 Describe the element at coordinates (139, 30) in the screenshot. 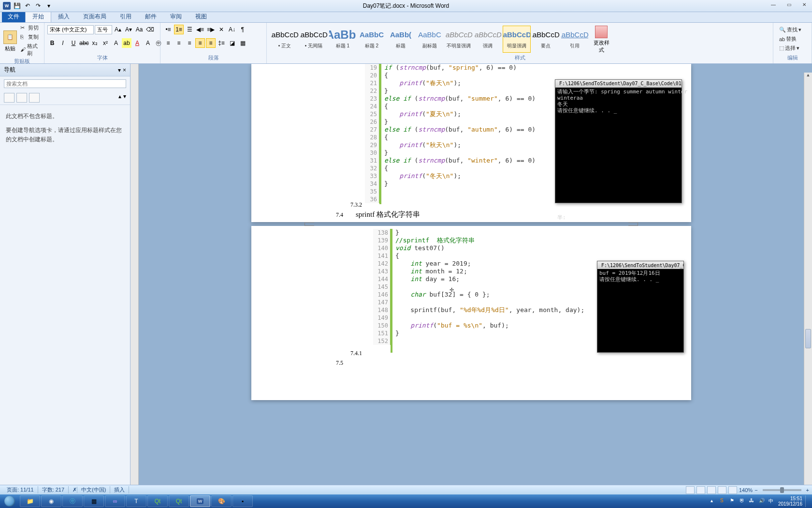

I see `change-case-button: Aa` at that location.